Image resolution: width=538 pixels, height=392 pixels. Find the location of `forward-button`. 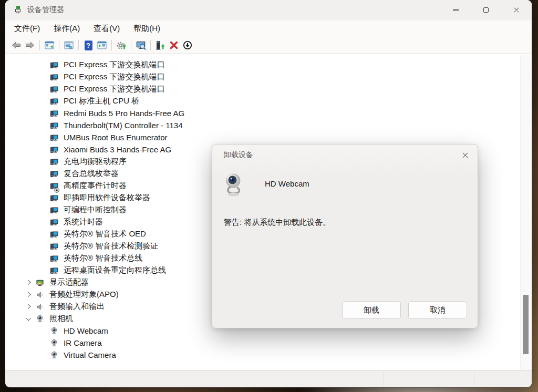

forward-button is located at coordinates (30, 45).